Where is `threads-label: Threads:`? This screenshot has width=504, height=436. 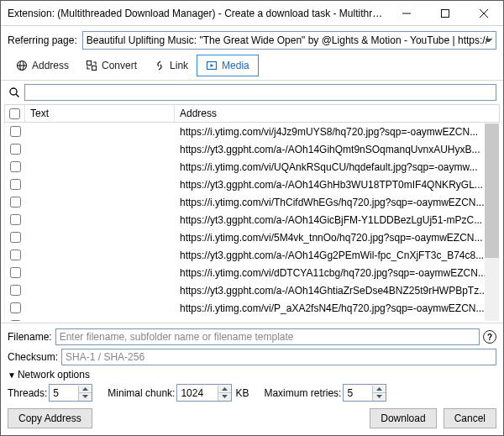
threads-label: Threads: is located at coordinates (27, 393).